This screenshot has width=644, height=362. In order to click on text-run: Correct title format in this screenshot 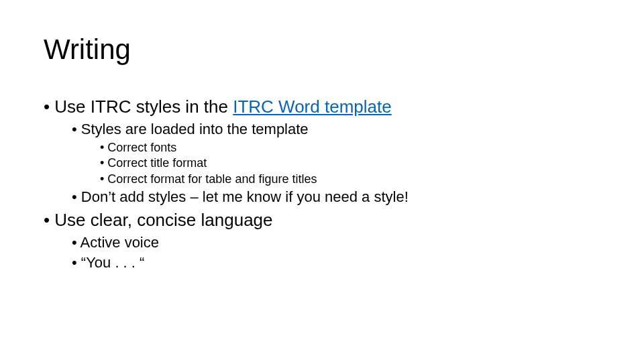, I will do `click(157, 163)`.